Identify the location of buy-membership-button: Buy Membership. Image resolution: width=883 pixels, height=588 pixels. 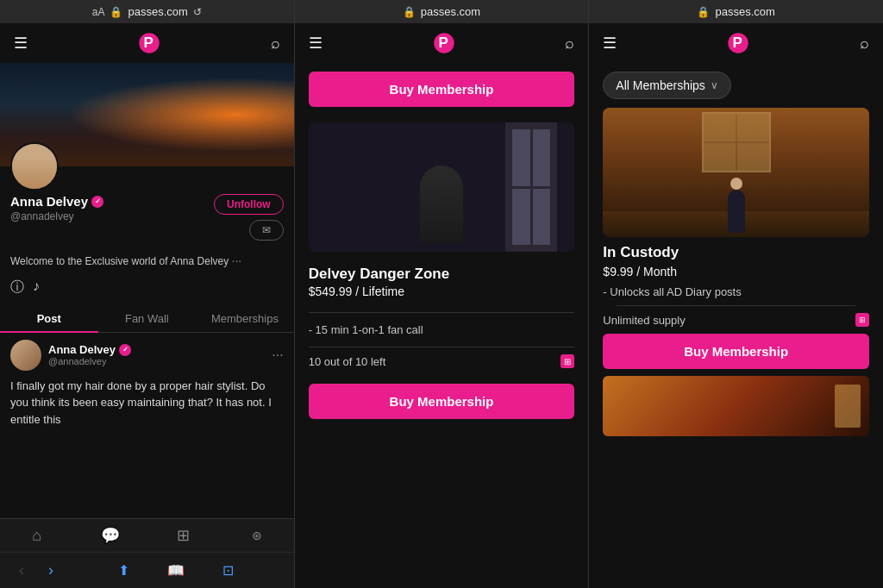
(442, 402).